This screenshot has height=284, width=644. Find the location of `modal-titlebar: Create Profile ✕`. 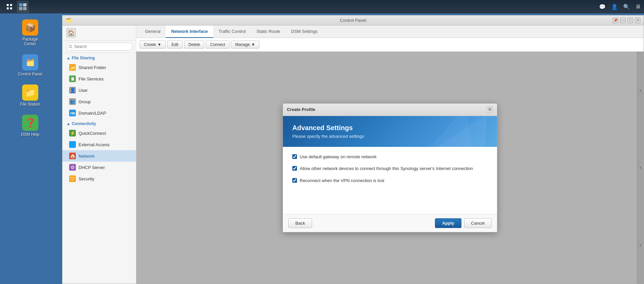

modal-titlebar: Create Profile ✕ is located at coordinates (390, 110).